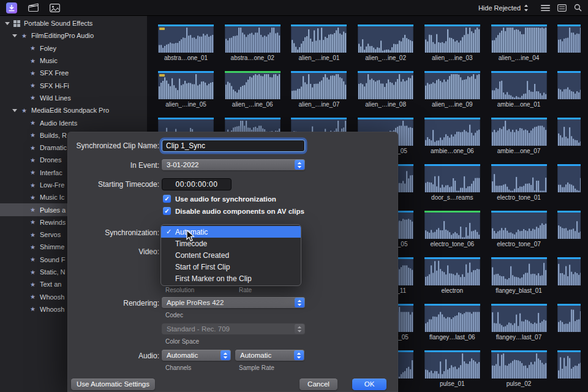 Image resolution: width=588 pixels, height=392 pixels. What do you see at coordinates (113, 385) in the screenshot?
I see `use-automatic-settings-button: Use Automatic Settings` at bounding box center [113, 385].